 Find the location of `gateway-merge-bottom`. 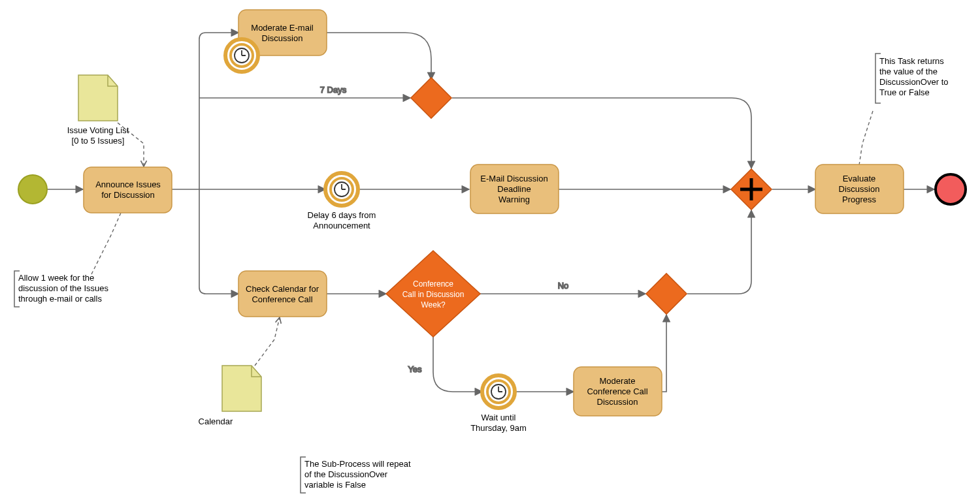

gateway-merge-bottom is located at coordinates (666, 294).